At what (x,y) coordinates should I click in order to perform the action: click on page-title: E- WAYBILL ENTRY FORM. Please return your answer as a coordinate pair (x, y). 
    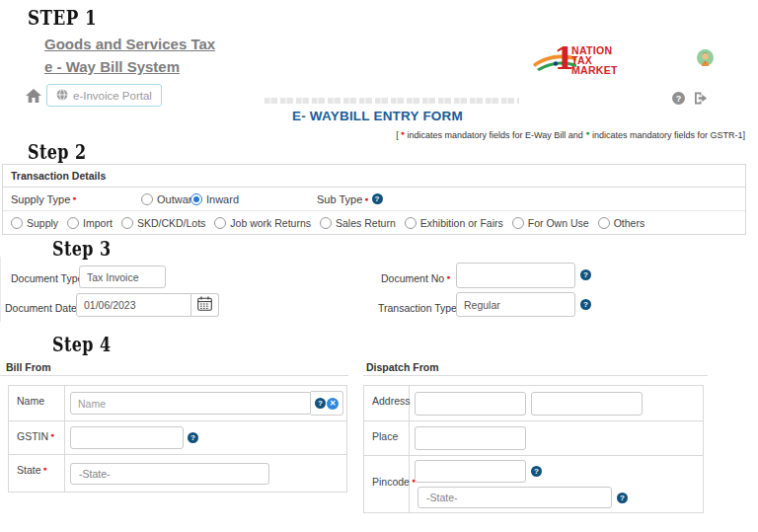
    Looking at the image, I should click on (377, 116).